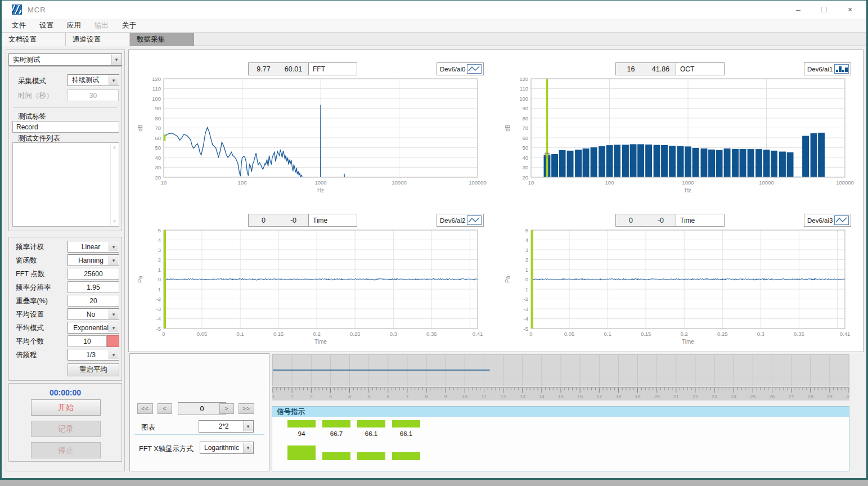  Describe the element at coordinates (65, 309) in the screenshot. I see `analysis-params-group: 重启平均 频率计权Linear▾窗函数Hanning▾FFT 点数25600频率…` at that location.